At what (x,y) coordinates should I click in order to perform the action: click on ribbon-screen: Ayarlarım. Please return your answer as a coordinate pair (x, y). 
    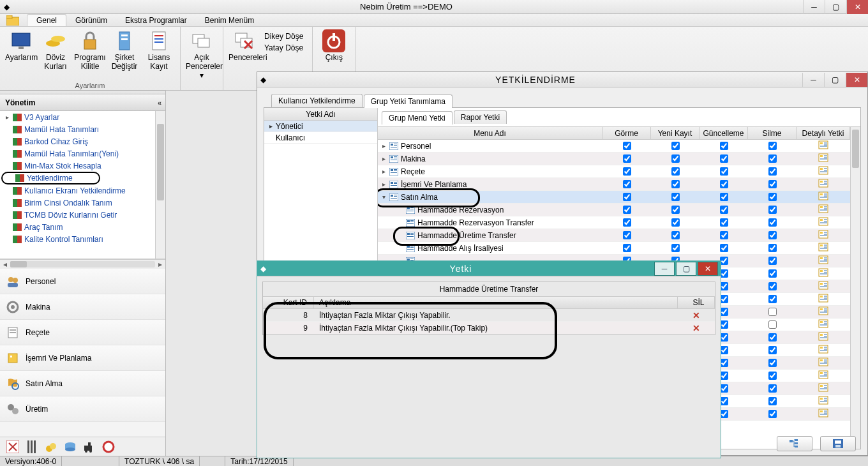
    Looking at the image, I should click on (21, 50).